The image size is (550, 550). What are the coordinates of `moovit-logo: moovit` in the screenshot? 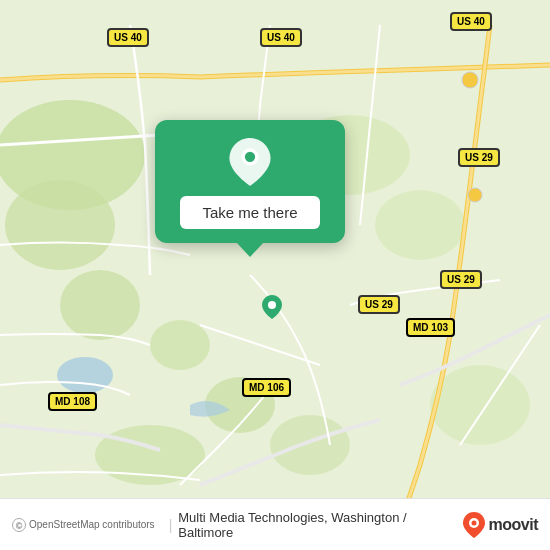 It's located at (500, 525).